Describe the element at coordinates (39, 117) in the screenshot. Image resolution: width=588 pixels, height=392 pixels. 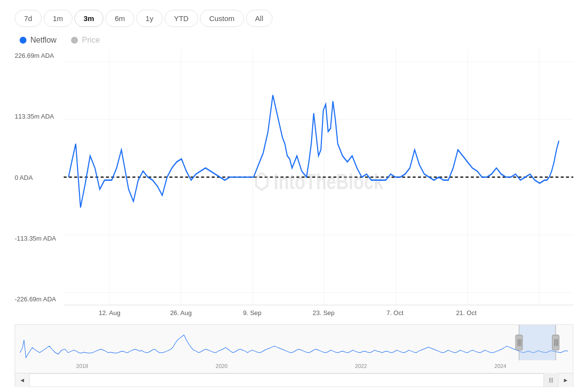
I see `y-label-1: 113.35m ADA` at that location.